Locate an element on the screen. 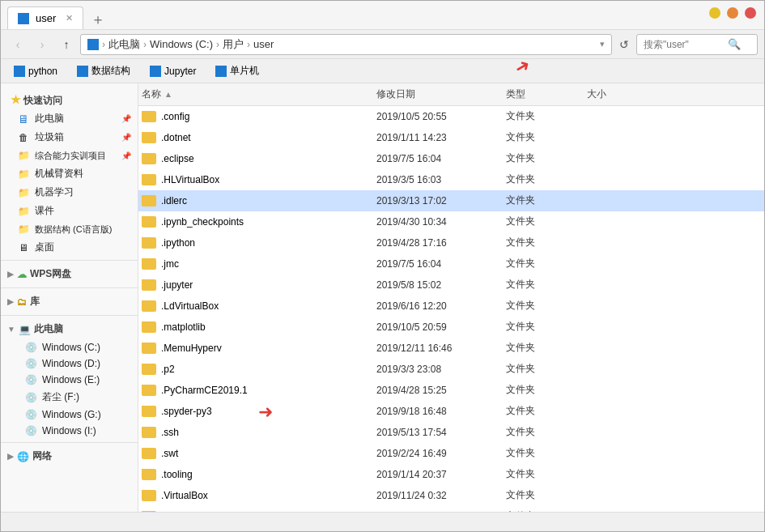  sidebar-drive-f-label: 若尘 (F:) is located at coordinates (61, 397).